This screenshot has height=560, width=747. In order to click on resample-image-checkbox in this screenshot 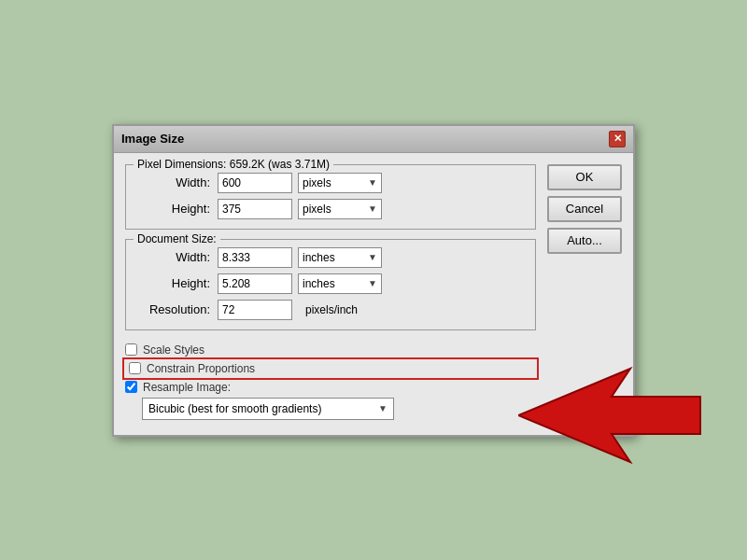, I will do `click(131, 386)`.